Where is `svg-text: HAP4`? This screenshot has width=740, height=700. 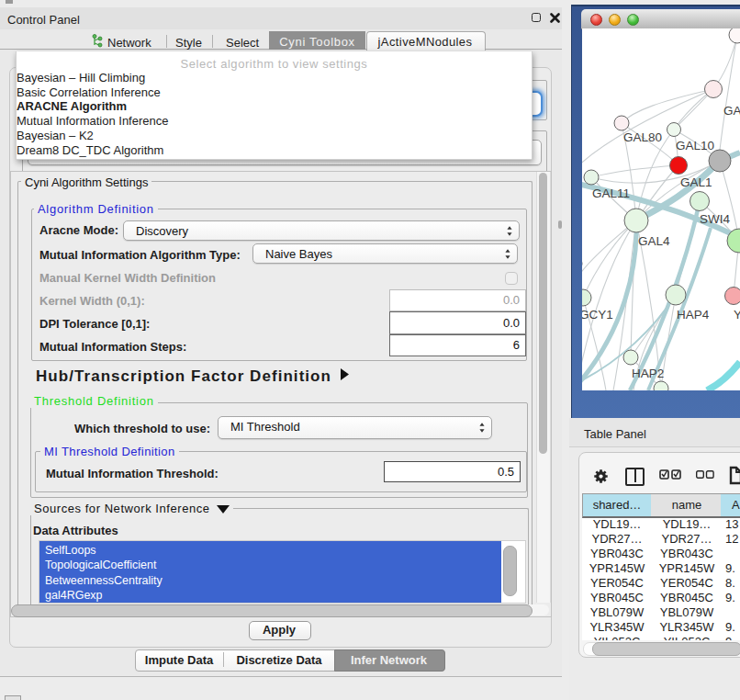 svg-text: HAP4 is located at coordinates (693, 314).